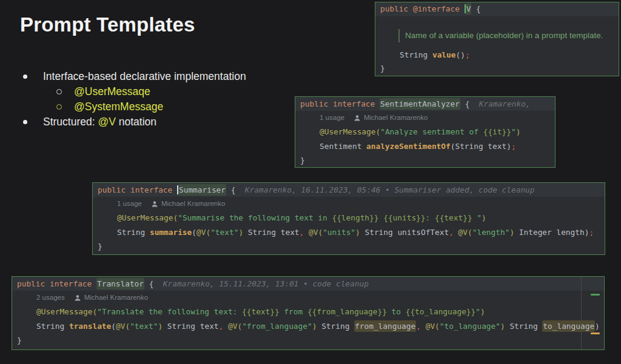 This screenshot has width=621, height=364. What do you see at coordinates (569, 326) in the screenshot?
I see `code-token: to_language` at bounding box center [569, 326].